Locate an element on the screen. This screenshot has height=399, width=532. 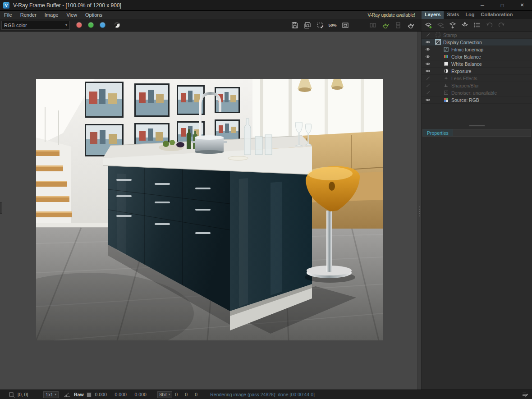
create-layer-button is located at coordinates (428, 25).